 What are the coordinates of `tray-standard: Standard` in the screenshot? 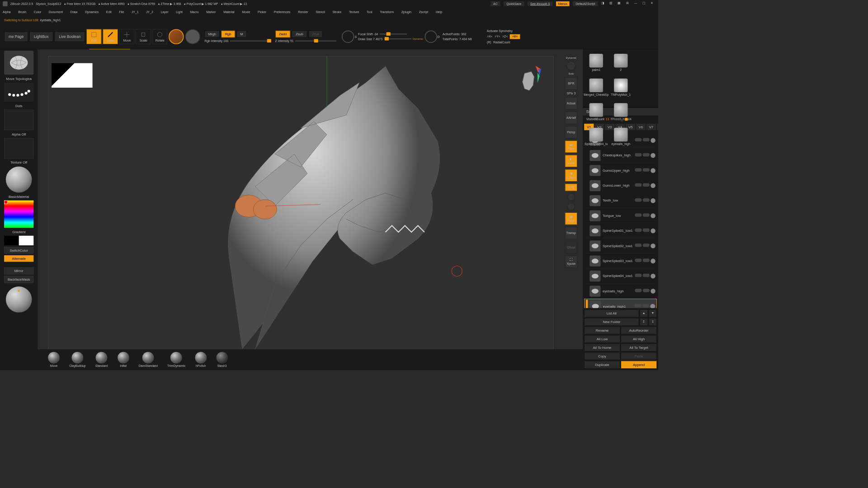 It's located at (102, 360).